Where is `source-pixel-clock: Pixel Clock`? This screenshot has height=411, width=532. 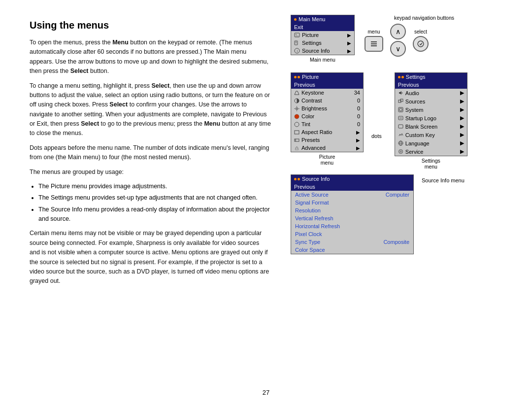
source-pixel-clock: Pixel Clock is located at coordinates (352, 234).